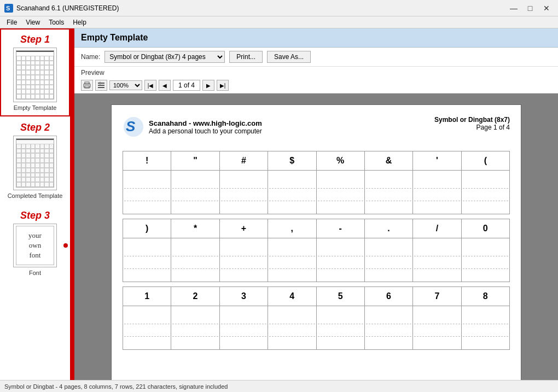 The height and width of the screenshot is (392, 558). What do you see at coordinates (223, 85) in the screenshot?
I see `last-page-button: ▶|` at bounding box center [223, 85].